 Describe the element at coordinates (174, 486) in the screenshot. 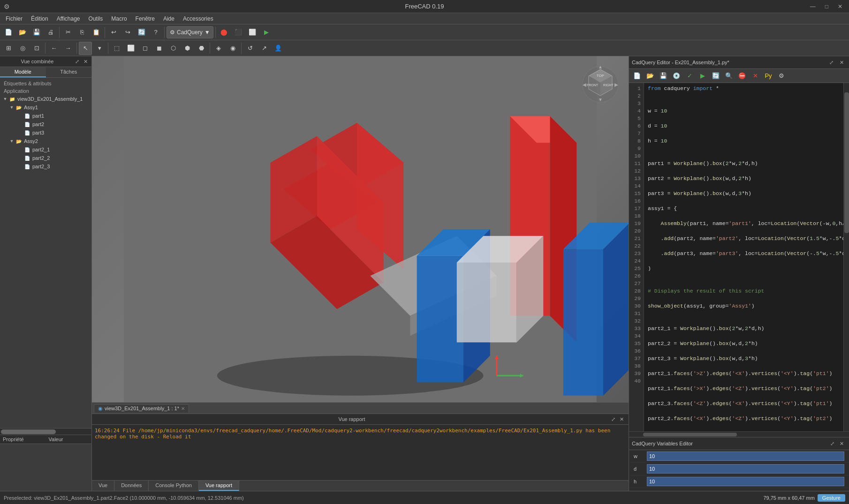

I see `bottom-tab-console: Console Python` at that location.